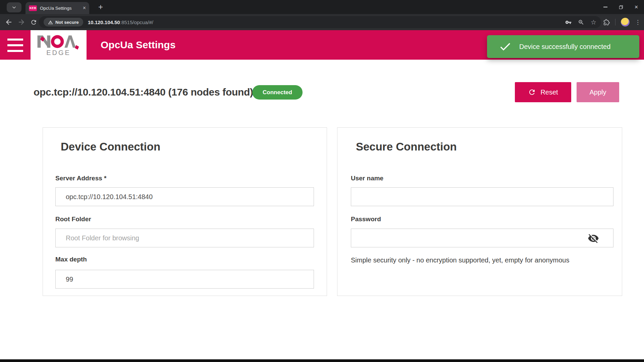 This screenshot has width=644, height=362. What do you see at coordinates (111, 147) in the screenshot?
I see `device-card-title: Device Connection` at bounding box center [111, 147].